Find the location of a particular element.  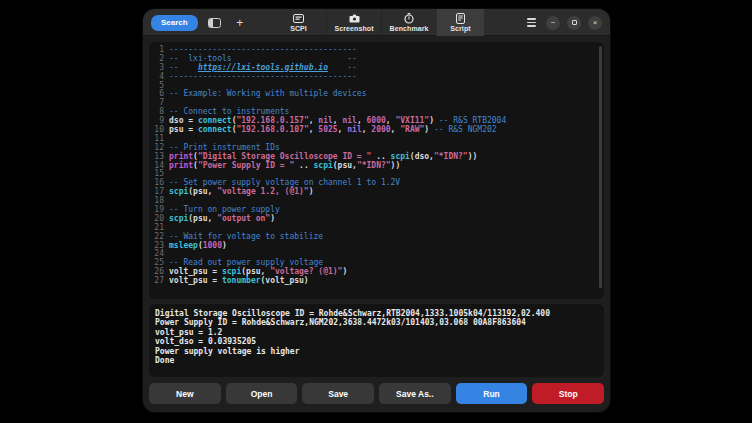

code-line: 23msleep(1000) is located at coordinates (374, 246).